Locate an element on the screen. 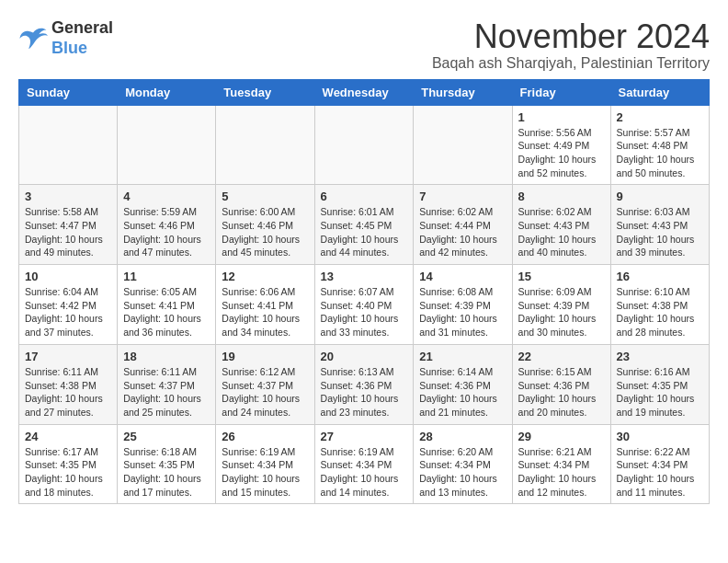 The width and height of the screenshot is (728, 563). logo: General Blue is located at coordinates (66, 39).